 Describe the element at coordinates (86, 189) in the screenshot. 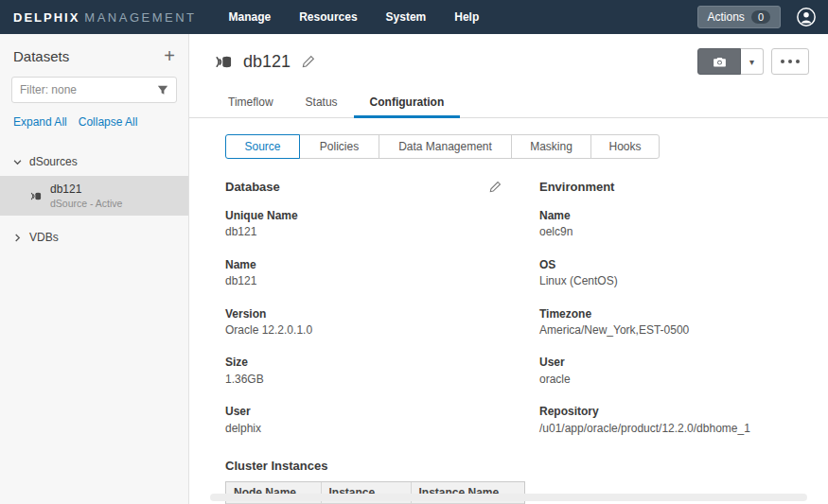

I see `tree-item-name: db121` at that location.